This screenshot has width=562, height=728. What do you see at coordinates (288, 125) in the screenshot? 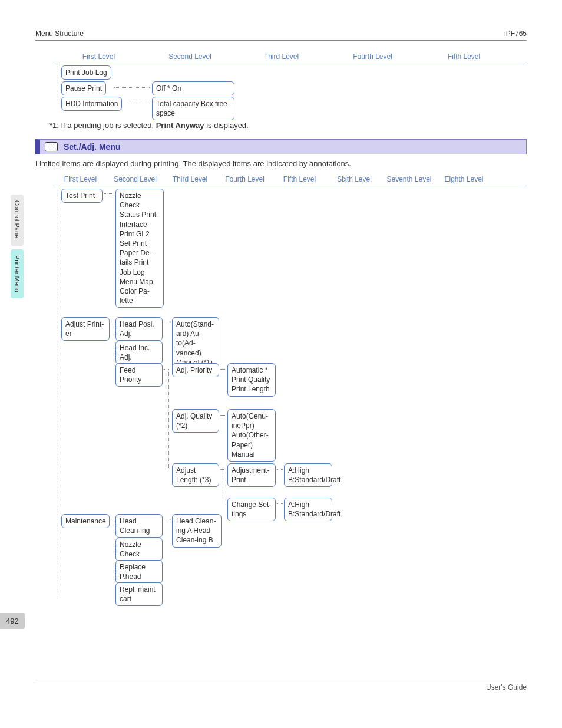
I see `footnote-1: *1: If a pending job is selected, Print …` at bounding box center [288, 125].